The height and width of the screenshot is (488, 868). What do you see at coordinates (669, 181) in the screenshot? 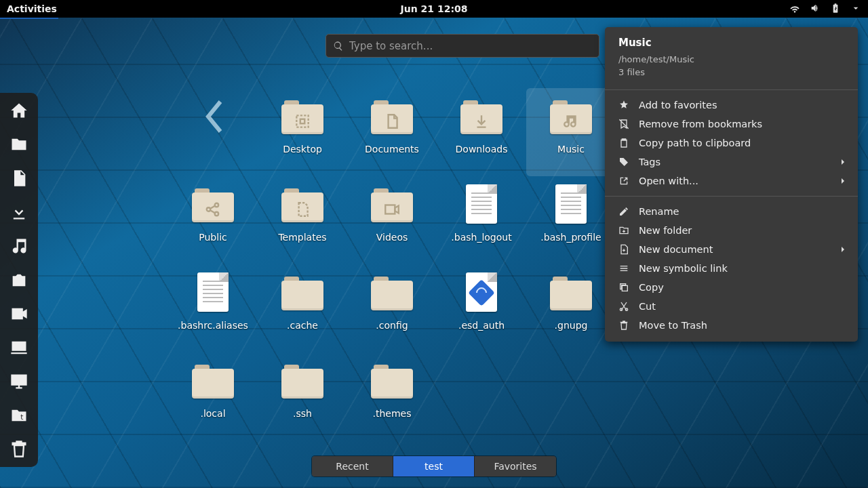
I see `menu-item-label: Open with...` at bounding box center [669, 181].